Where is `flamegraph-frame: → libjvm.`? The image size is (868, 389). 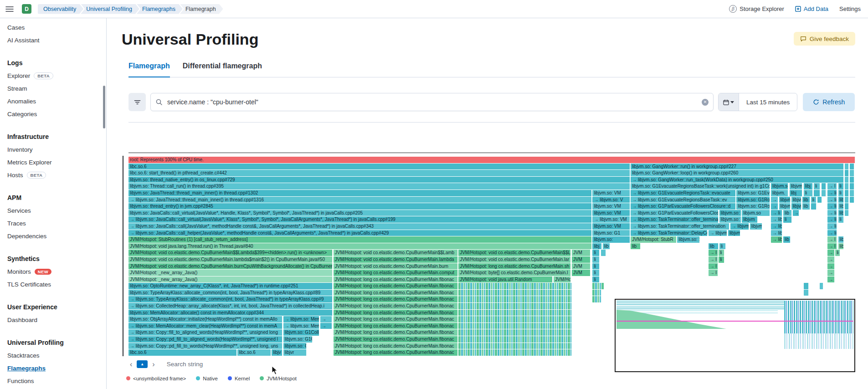
flamegraph-frame: → libjvm. is located at coordinates (718, 233).